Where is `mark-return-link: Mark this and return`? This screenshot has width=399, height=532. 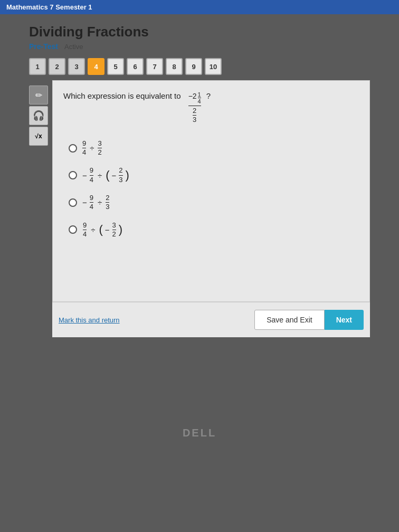
mark-return-link: Mark this and return is located at coordinates (89, 320).